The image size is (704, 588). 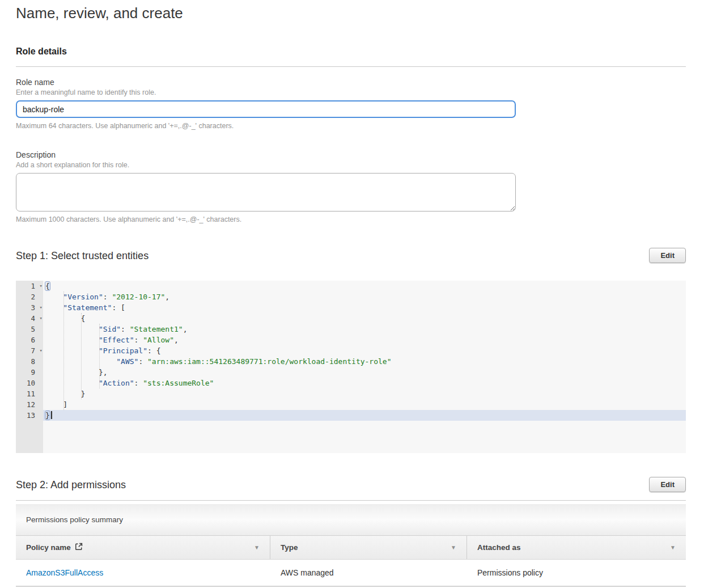 What do you see at coordinates (33, 319) in the screenshot?
I see `line-number: 4` at bounding box center [33, 319].